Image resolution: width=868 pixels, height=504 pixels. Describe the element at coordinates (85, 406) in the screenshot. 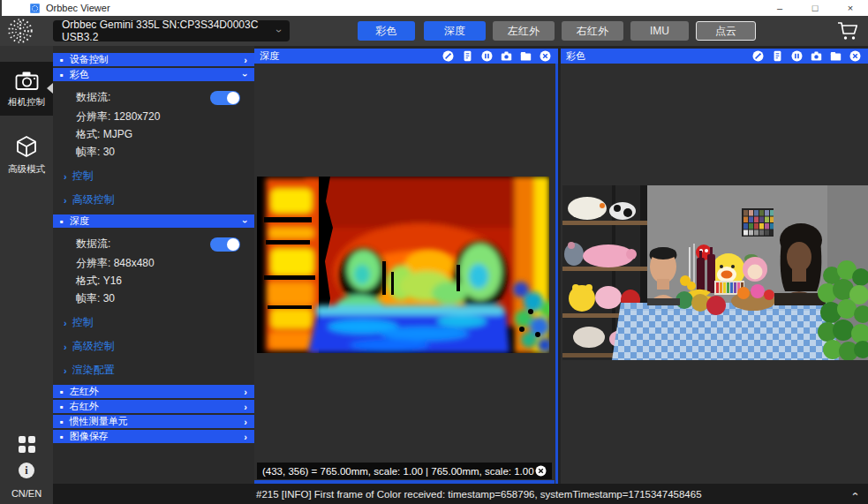

I see `section-title: 右红外` at that location.